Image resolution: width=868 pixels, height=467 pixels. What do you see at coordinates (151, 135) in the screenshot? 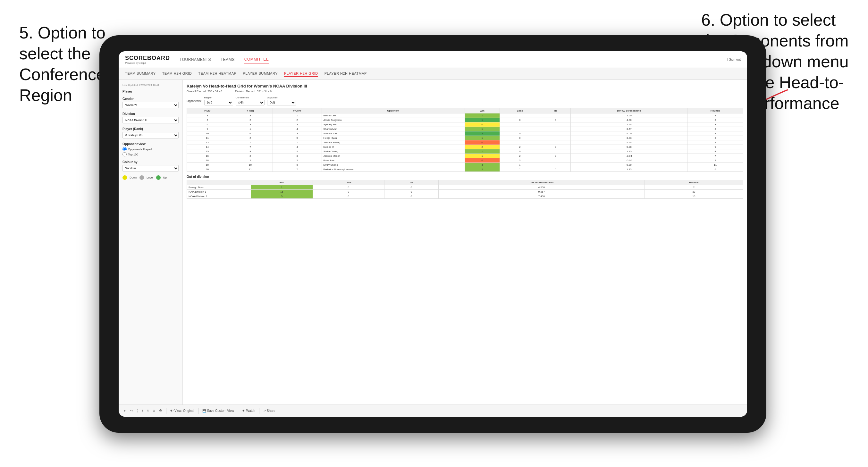
I see `player-rank-select: 8. Katelyn Vo` at bounding box center [151, 135].